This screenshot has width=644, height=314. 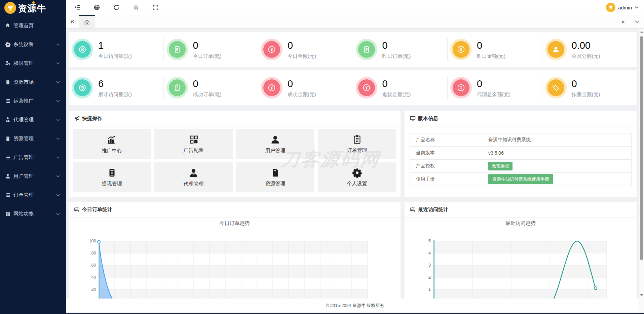 What do you see at coordinates (24, 139) in the screenshot?
I see `sidebar-item-label: 资源管理` at bounding box center [24, 139].